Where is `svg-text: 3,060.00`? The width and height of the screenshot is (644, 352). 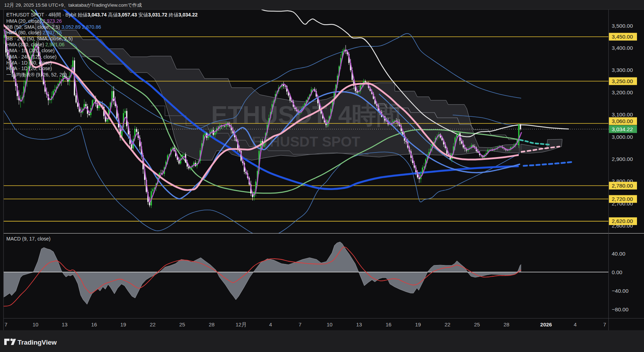
svg-text: 3,060.00 is located at coordinates (623, 121).